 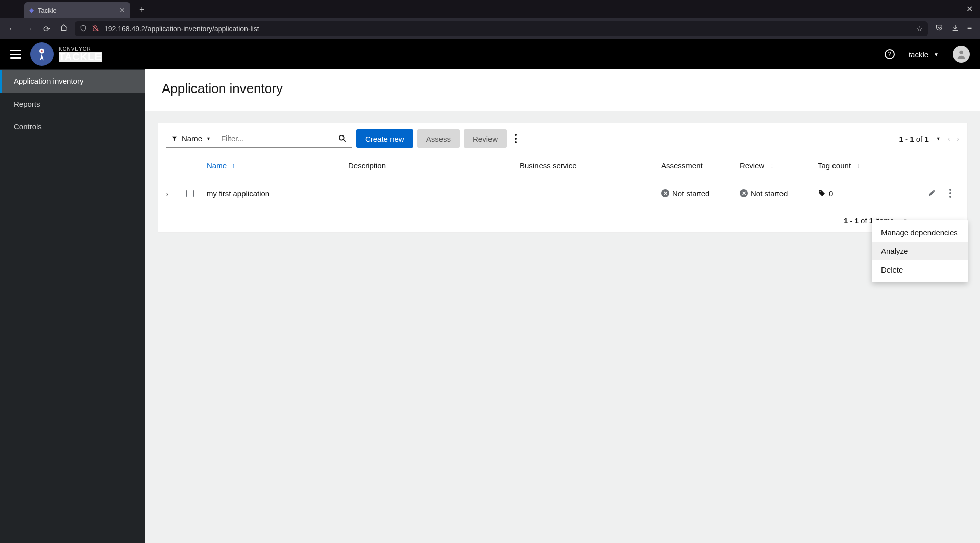 What do you see at coordinates (958, 139) in the screenshot?
I see `next-page-icon: ›` at bounding box center [958, 139].